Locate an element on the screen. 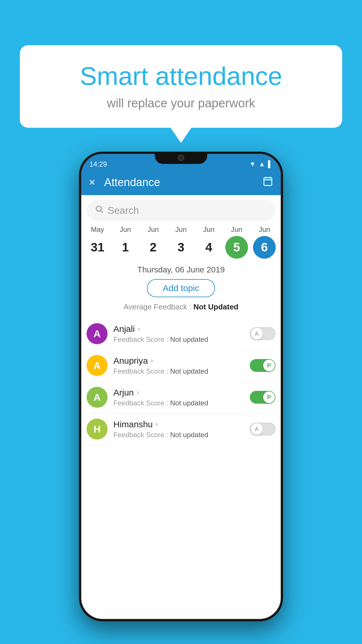  search-bar: Search is located at coordinates (181, 210).